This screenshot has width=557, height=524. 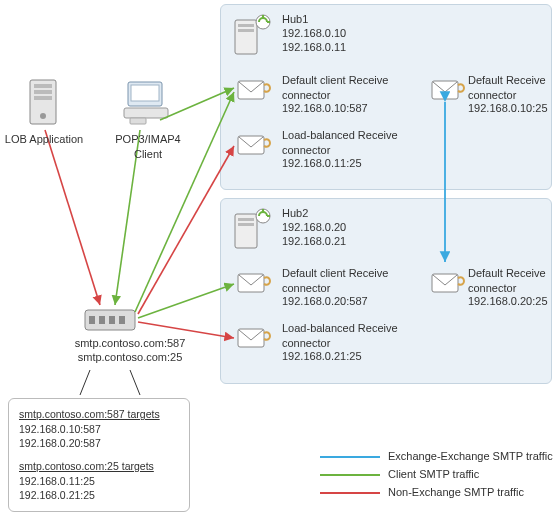 I want to click on hub2-def-conn-name: Default Receive connector, so click(x=509, y=281).